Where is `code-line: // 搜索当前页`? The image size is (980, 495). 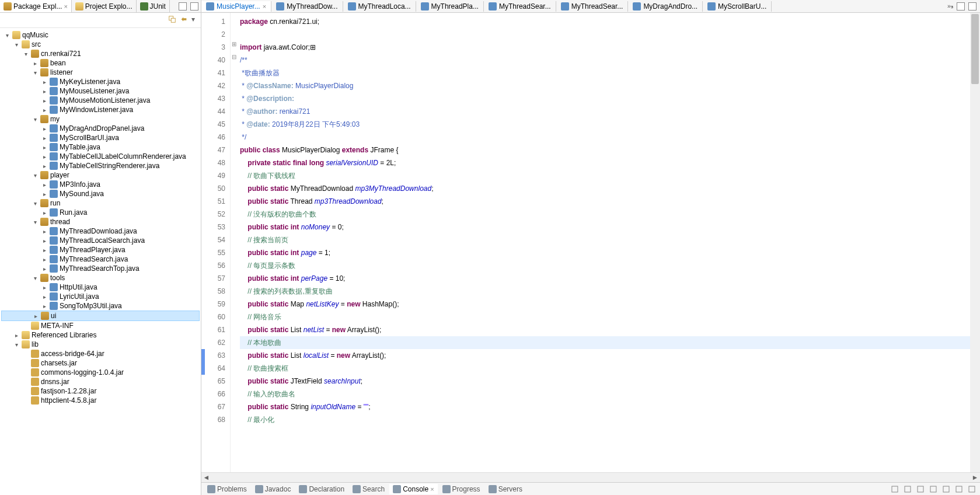
code-line: // 搜索当前页 is located at coordinates (608, 240).